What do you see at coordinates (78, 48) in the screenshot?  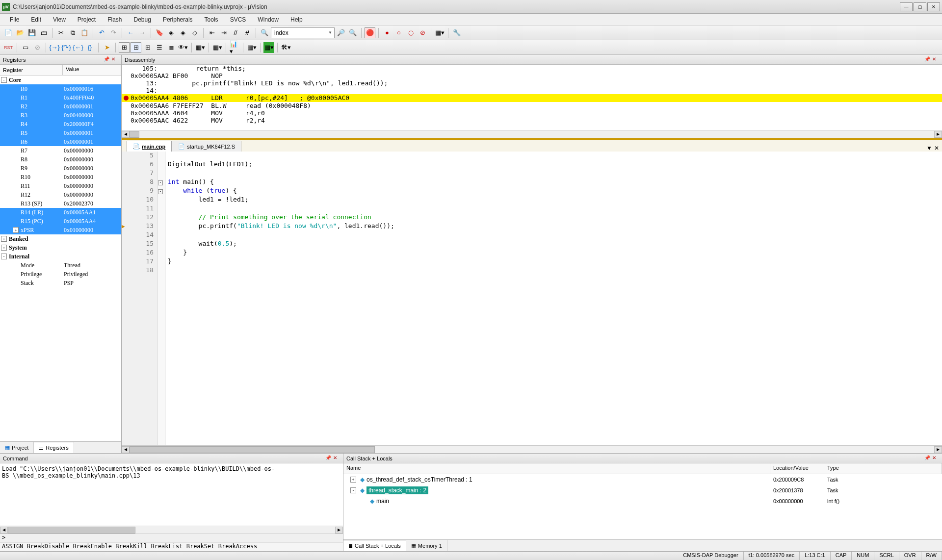 I see `step-out-icon: {←}` at bounding box center [78, 48].